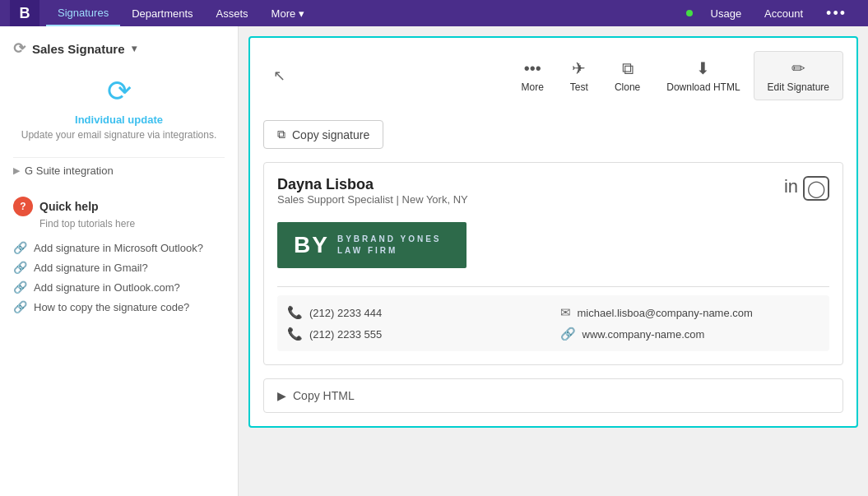 The width and height of the screenshot is (868, 496). Describe the element at coordinates (703, 76) in the screenshot. I see `download-html-button: ⬇ Download HTML` at that location.